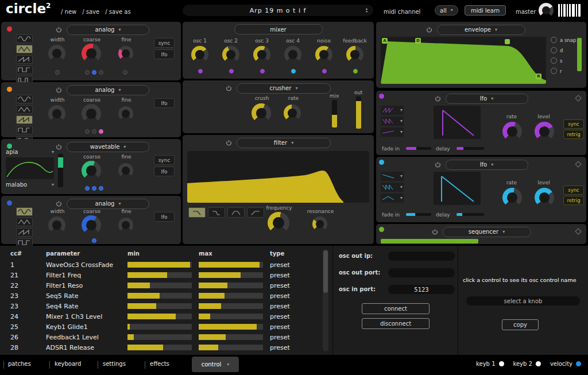  I want to click on osc1-lfo-button: lfo, so click(164, 54).